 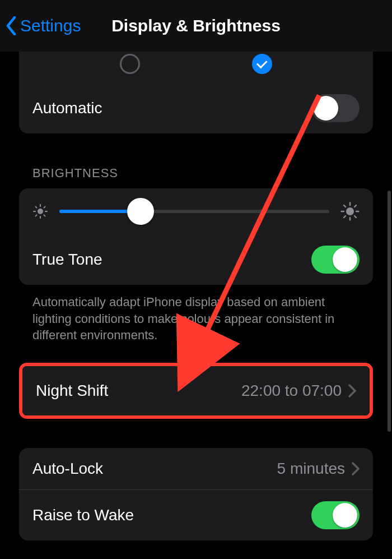 I want to click on appearance-light-radio, so click(x=130, y=64).